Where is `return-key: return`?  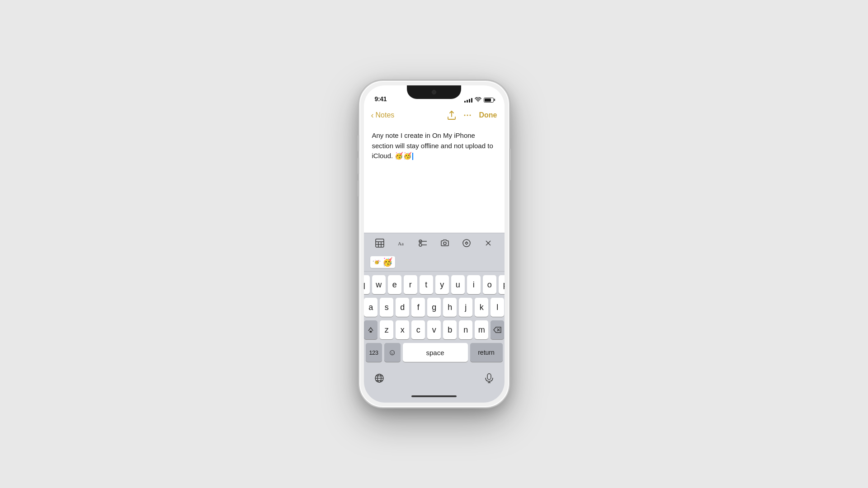 return-key: return is located at coordinates (486, 352).